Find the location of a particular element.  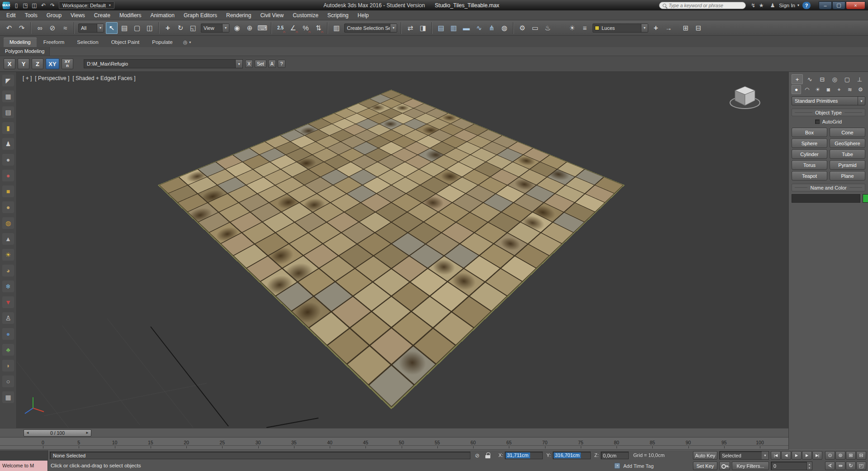

angle-snap-icon: ∠∩ is located at coordinates (293, 28).